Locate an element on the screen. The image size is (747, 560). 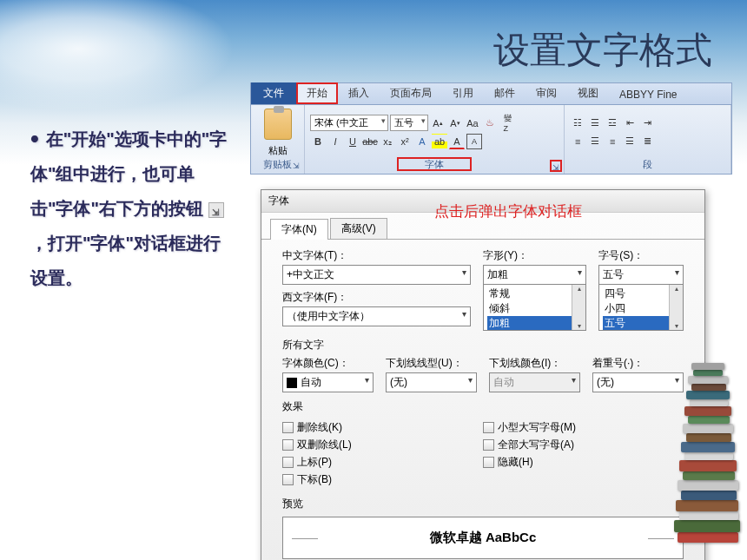
dialog-tab-advanced: 高级(V) is located at coordinates (359, 228).